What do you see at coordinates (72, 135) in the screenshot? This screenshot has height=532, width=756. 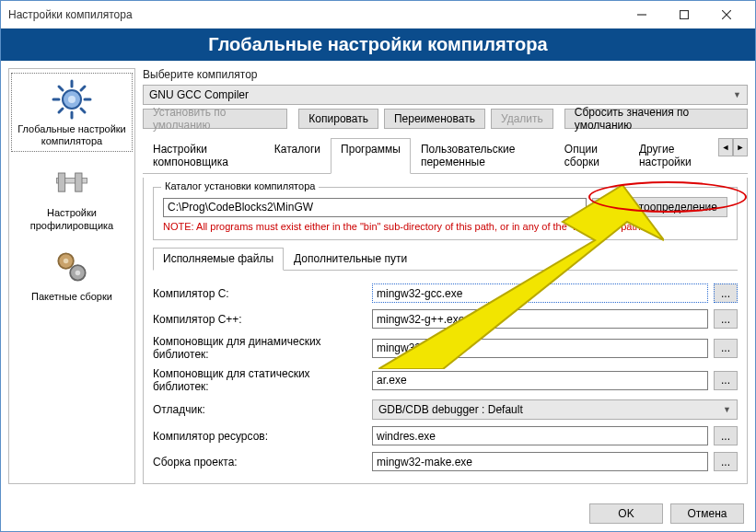 I see `sidebar-label: Глобальные настройки компилятора` at bounding box center [72, 135].